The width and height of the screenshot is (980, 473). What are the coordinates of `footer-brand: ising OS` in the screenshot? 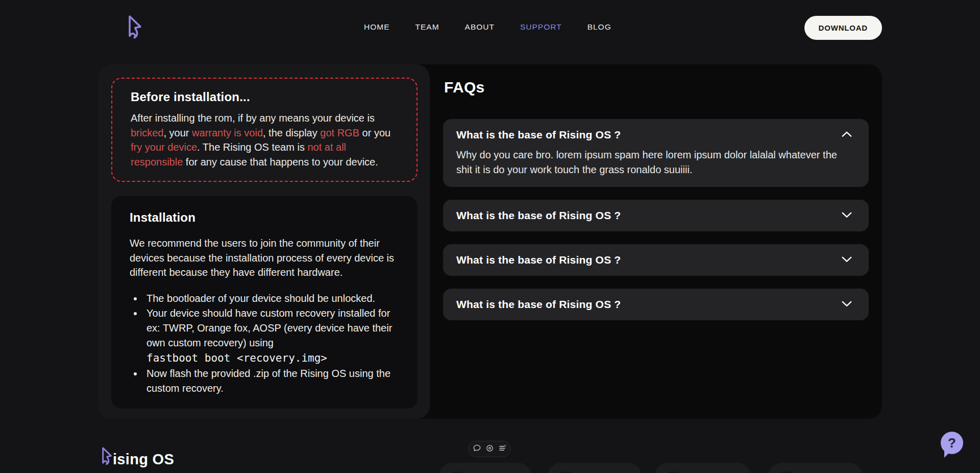 It's located at (136, 457).